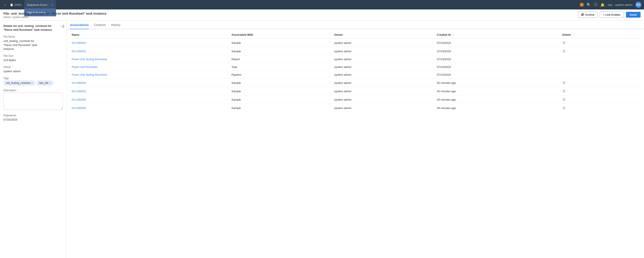 Image resolution: width=644 pixels, height=258 pixels. What do you see at coordinates (355, 25) in the screenshot?
I see `content-tab-bar: AssociationsContentsHistory` at bounding box center [355, 25].